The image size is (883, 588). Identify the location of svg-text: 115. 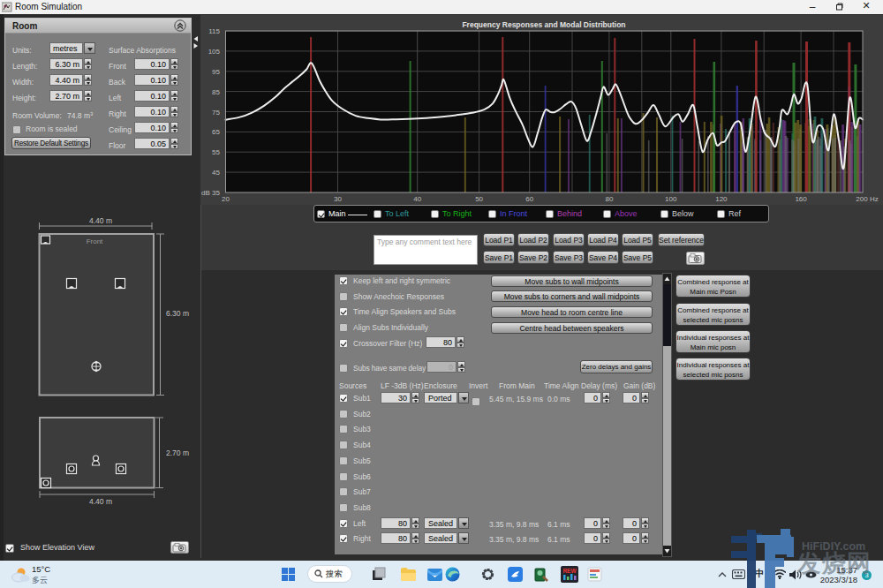
(214, 32).